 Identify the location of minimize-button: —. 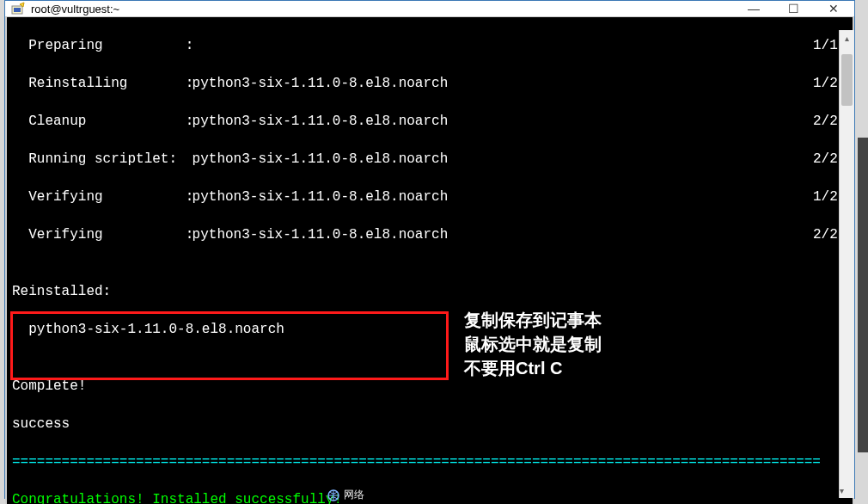
(754, 9).